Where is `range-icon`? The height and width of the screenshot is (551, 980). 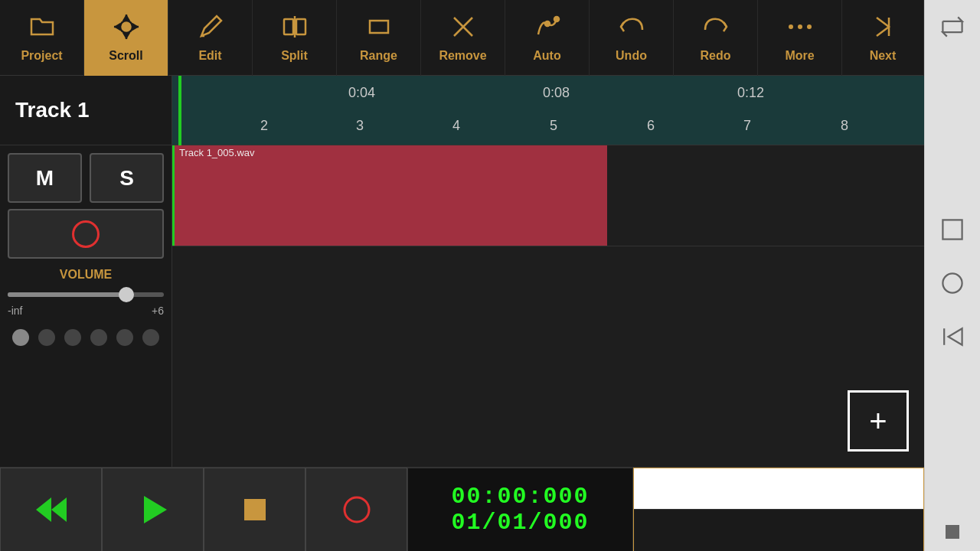
range-icon is located at coordinates (379, 29).